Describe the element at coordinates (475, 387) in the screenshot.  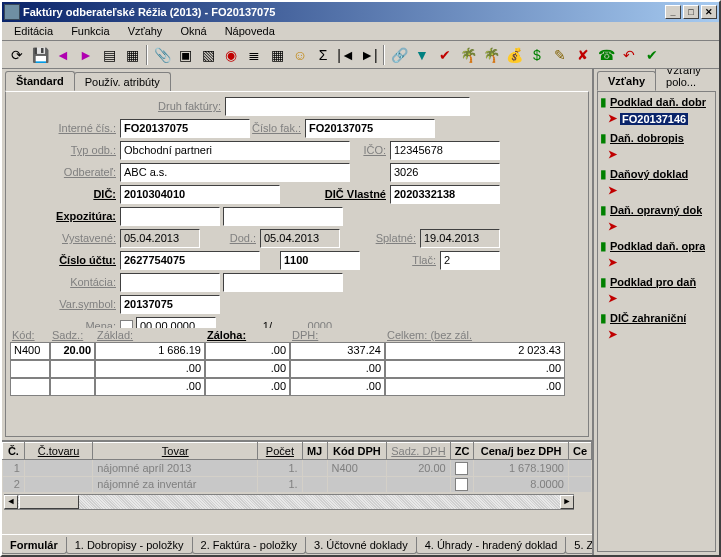
I see `tot-celkem-2: .00` at that location.